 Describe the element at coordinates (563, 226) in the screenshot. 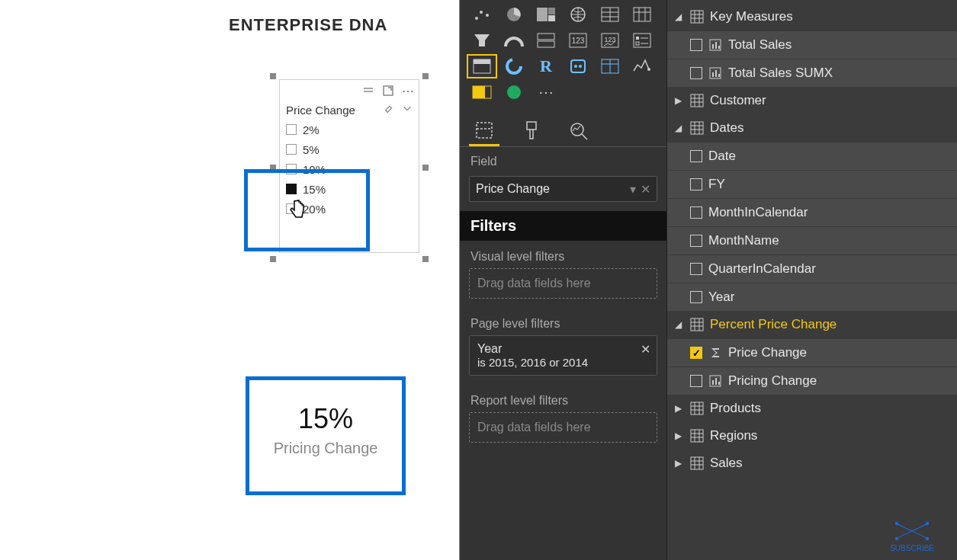

I see `filters-header: Filters` at that location.